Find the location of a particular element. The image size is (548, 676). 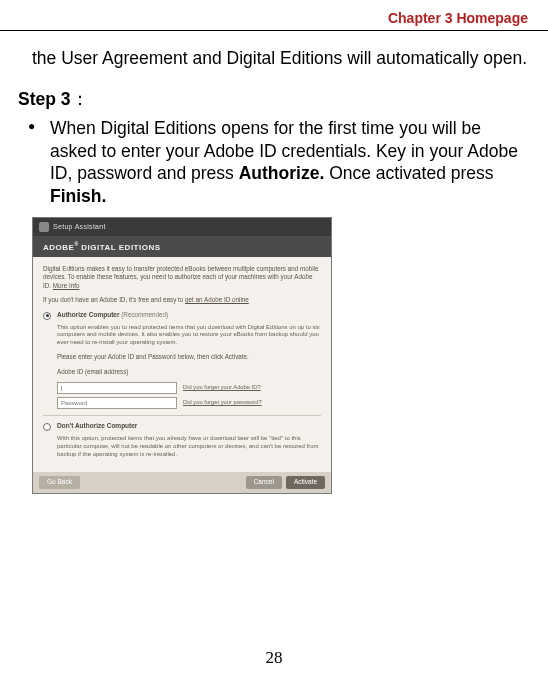

option-dont-authorize: Don't Authorize Computer is located at coordinates (182, 426).